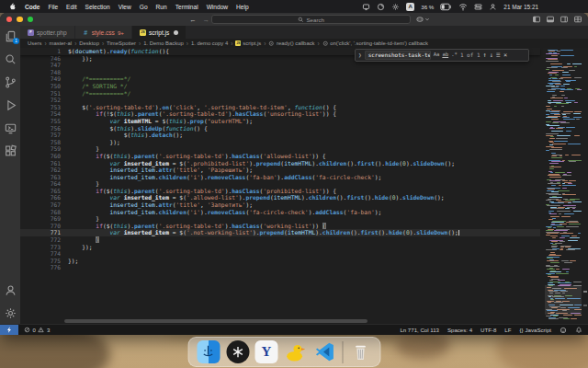 The height and width of the screenshot is (368, 588). I want to click on code-line: 755 var itemHTML = $(this).prop("outerHT…, so click(280, 121).